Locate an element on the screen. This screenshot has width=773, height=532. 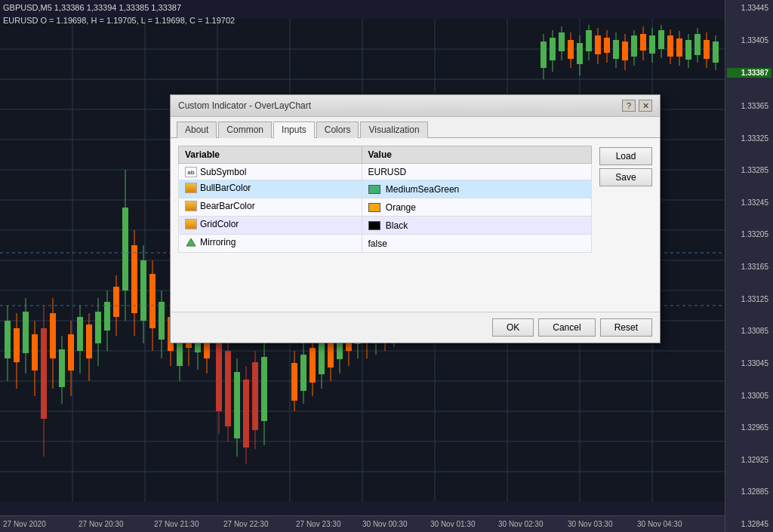
value-cell: Black is located at coordinates (476, 226).